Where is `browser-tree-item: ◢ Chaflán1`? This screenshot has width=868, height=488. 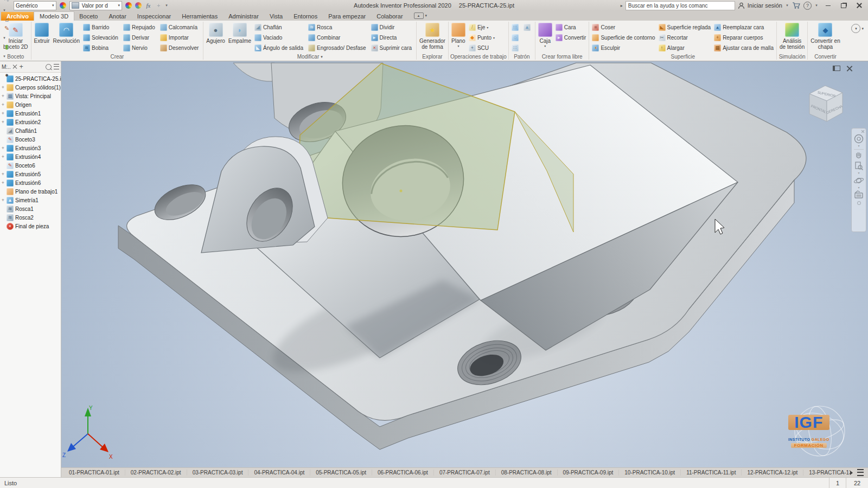
browser-tree-item: ◢ Chaflán1 is located at coordinates (30, 131).